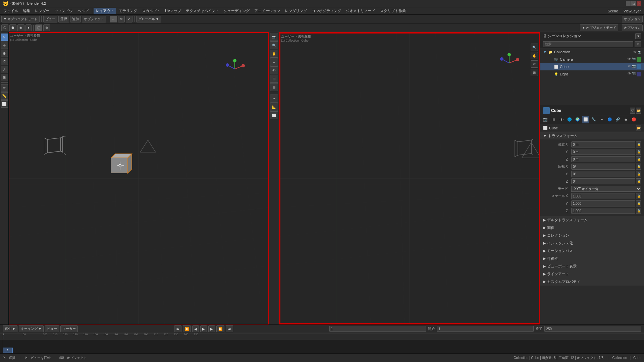 This screenshot has height=362, width=644. I want to click on start-frame-field: 1, so click(485, 329).